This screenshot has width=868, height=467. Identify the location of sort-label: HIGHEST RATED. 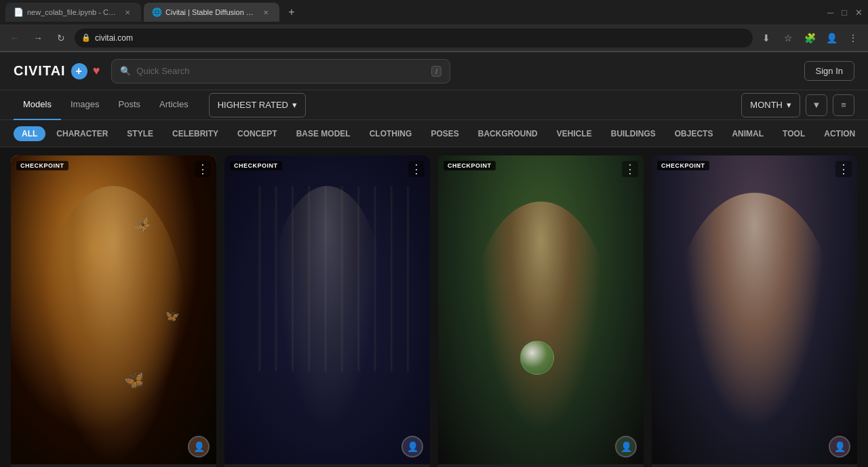
(253, 105).